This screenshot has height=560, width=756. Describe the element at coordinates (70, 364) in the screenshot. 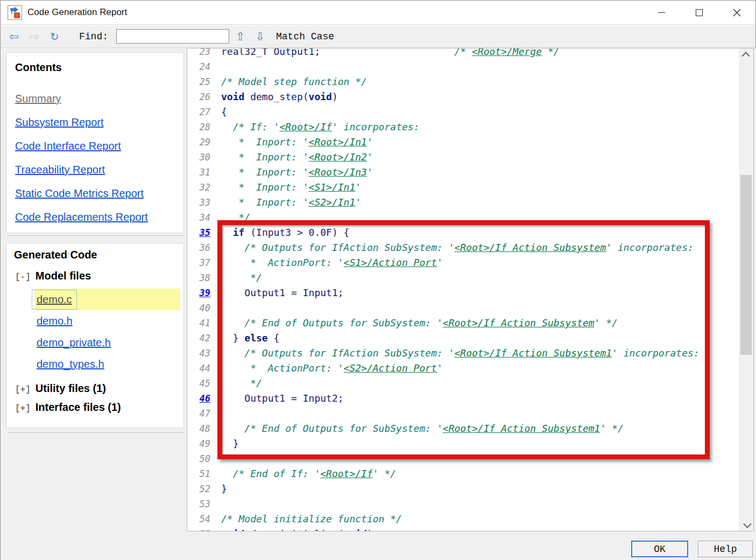

I see `file-link-demo-types-h: demo_types.h` at that location.